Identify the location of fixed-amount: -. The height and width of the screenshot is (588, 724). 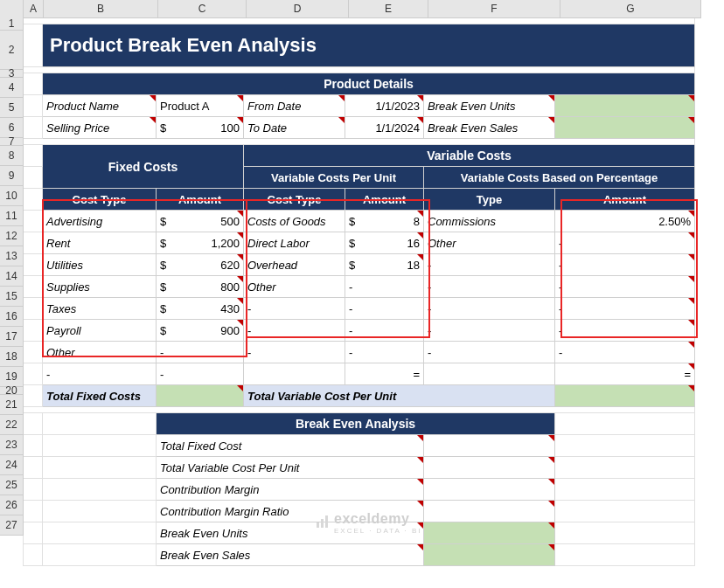
(200, 374).